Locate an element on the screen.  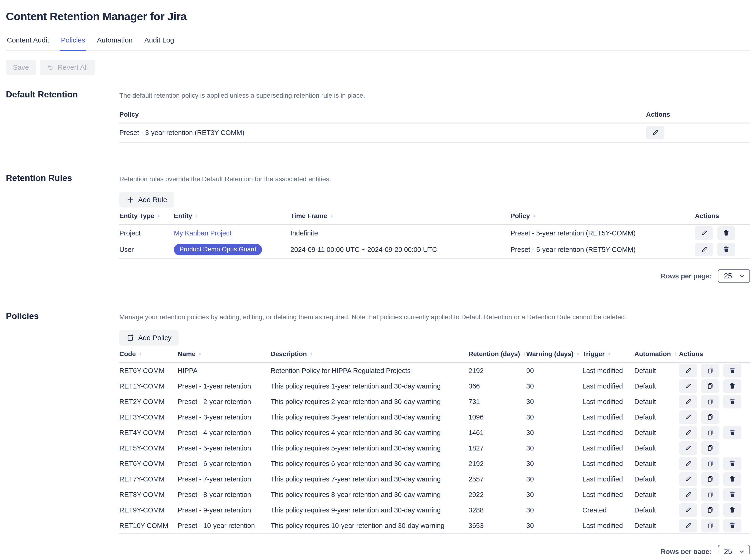
entity-cell: My Kanban Project is located at coordinates (232, 233).